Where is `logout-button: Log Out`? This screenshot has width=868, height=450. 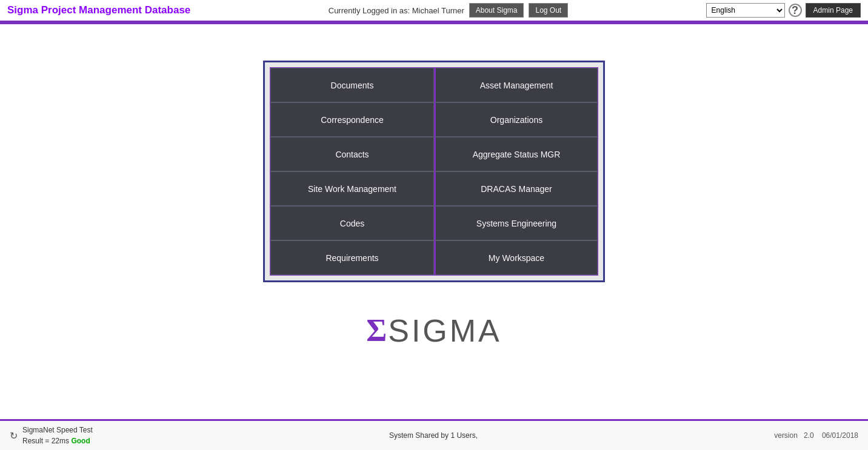 logout-button: Log Out is located at coordinates (548, 10).